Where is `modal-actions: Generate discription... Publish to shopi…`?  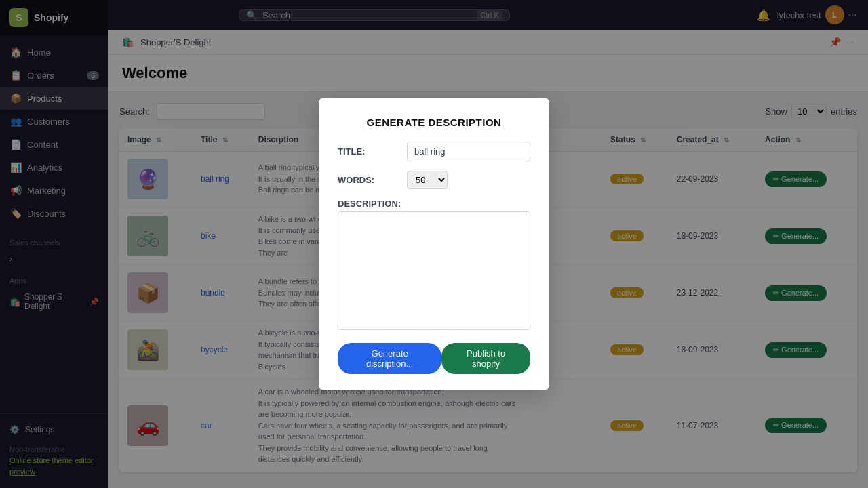 modal-actions: Generate discription... Publish to shopi… is located at coordinates (434, 359).